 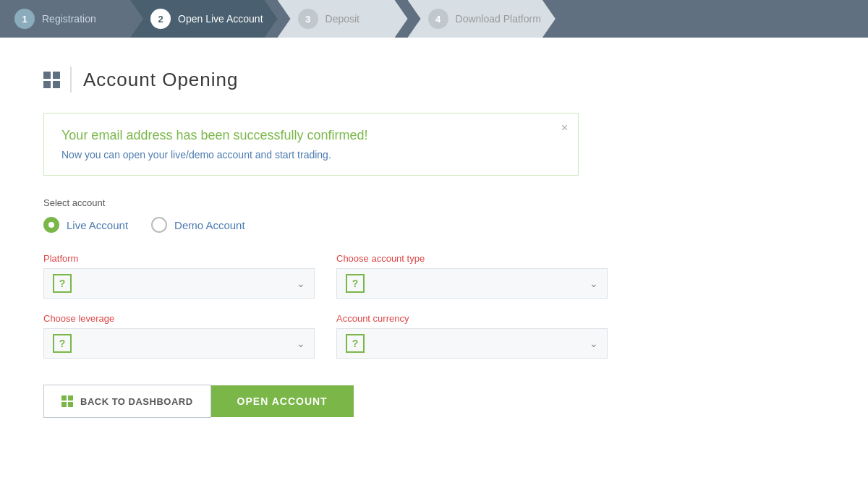 I want to click on leverage-chevron-icon: ⌄, so click(x=301, y=343).